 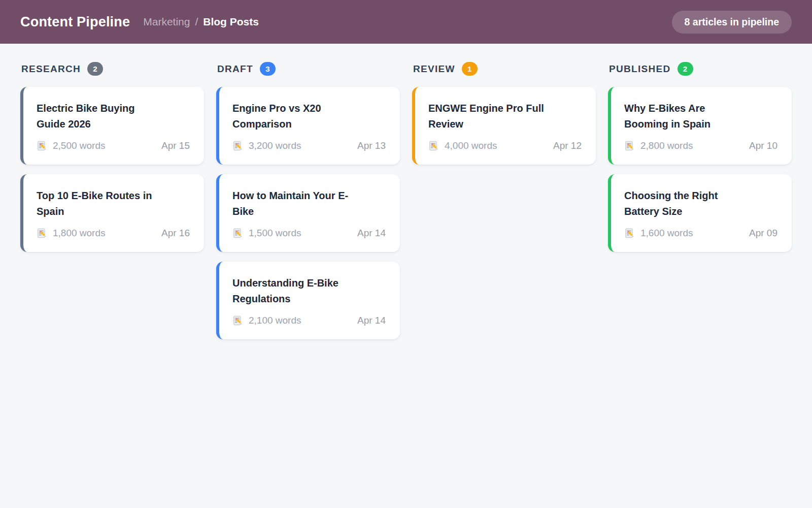 What do you see at coordinates (685, 116) in the screenshot?
I see `card-title: Why E-Bikes Are Booming in Spain` at bounding box center [685, 116].